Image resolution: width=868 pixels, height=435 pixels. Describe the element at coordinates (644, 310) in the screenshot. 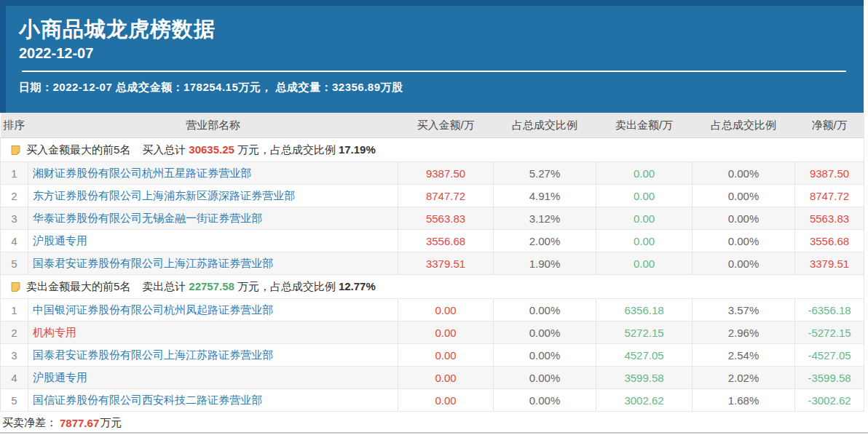

I see `sell-amount-cell: 6356.18` at that location.